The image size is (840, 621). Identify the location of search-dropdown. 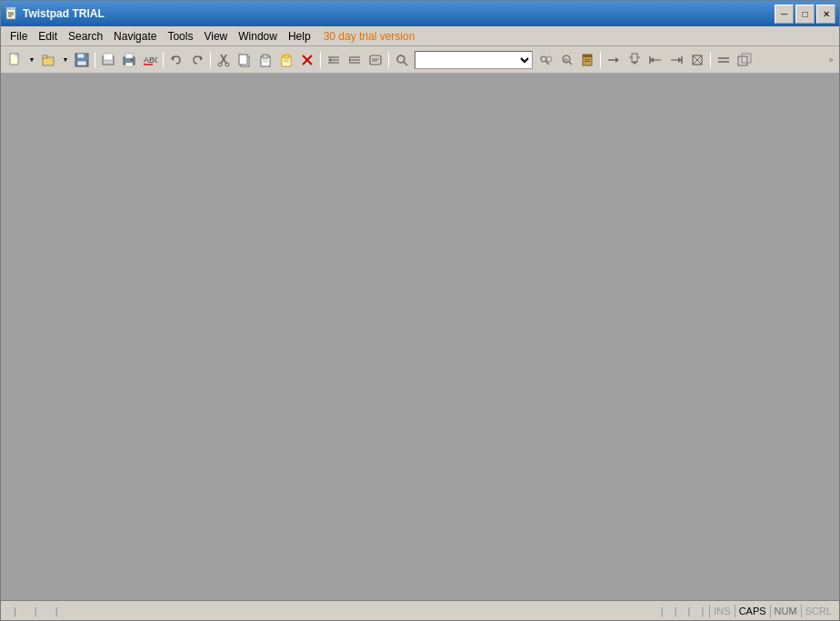
(474, 60).